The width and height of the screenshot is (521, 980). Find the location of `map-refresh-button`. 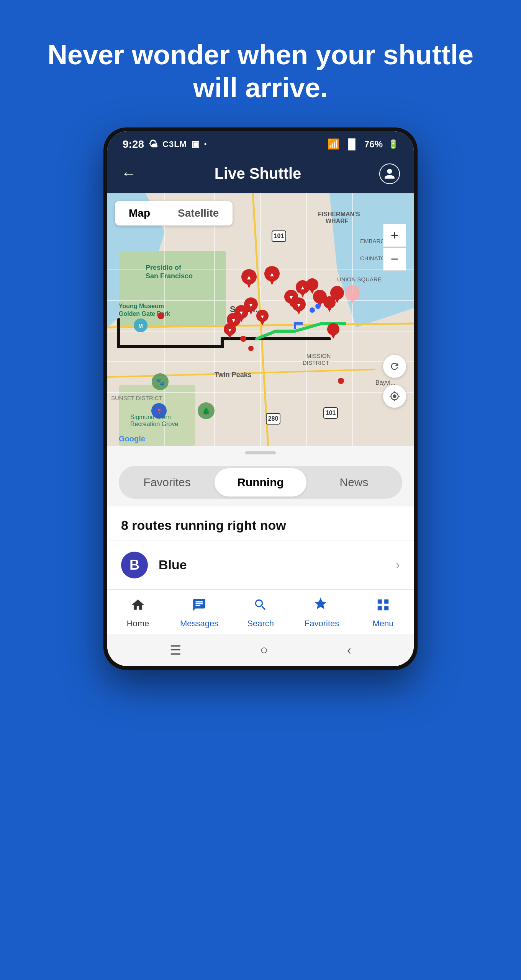

map-refresh-button is located at coordinates (395, 366).